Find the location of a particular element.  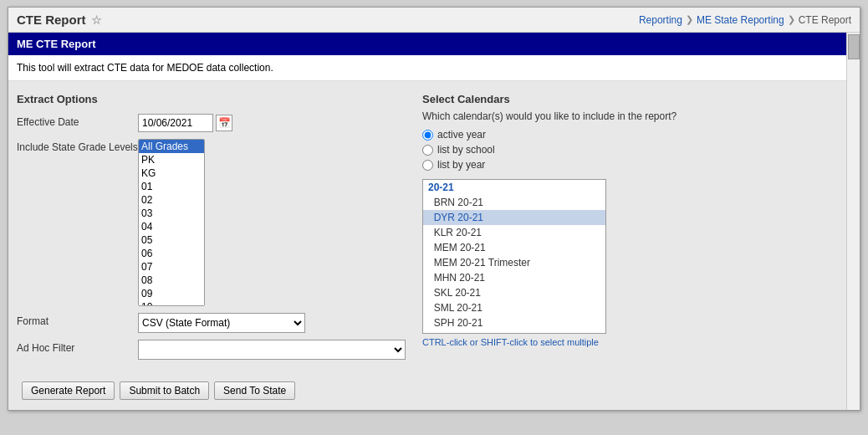

adhoc-select is located at coordinates (272, 350).